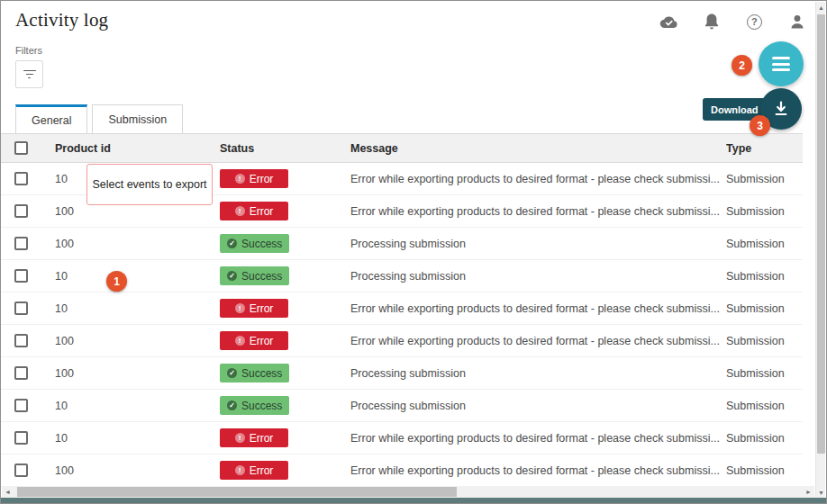  I want to click on filter-button, so click(29, 74).